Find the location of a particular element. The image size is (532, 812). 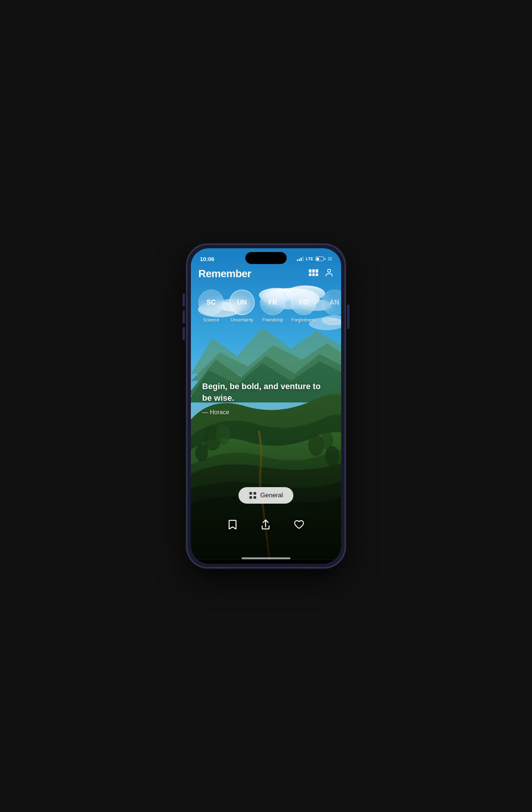

category-friendship: FR Friendship is located at coordinates (273, 306).